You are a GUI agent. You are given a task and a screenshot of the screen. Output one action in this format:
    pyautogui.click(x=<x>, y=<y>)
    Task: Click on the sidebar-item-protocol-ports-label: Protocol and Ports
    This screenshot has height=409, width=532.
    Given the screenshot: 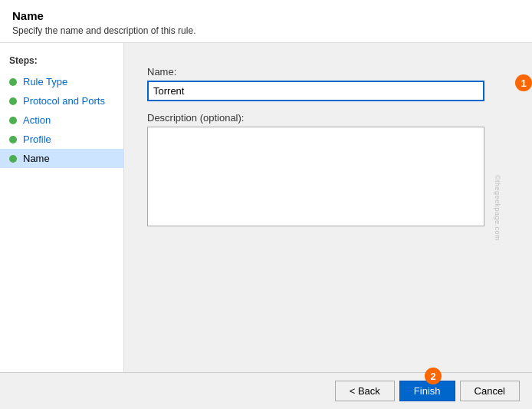 What is the action you would take?
    pyautogui.click(x=64, y=101)
    